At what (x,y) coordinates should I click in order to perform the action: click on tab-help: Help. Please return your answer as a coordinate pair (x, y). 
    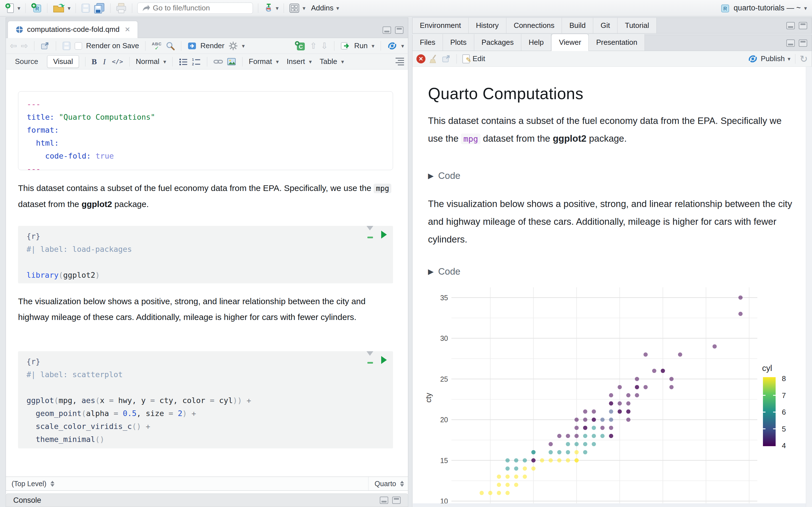
    Looking at the image, I should click on (536, 42).